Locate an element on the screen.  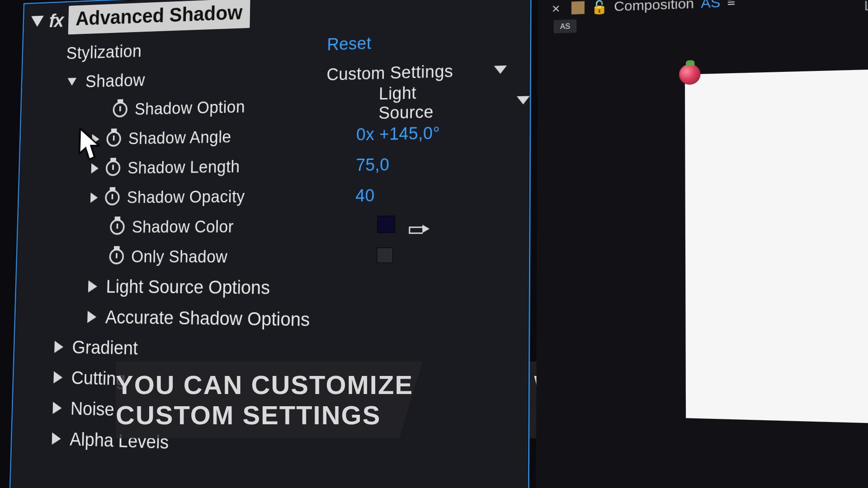
only-shadow-checkbox is located at coordinates (385, 255).